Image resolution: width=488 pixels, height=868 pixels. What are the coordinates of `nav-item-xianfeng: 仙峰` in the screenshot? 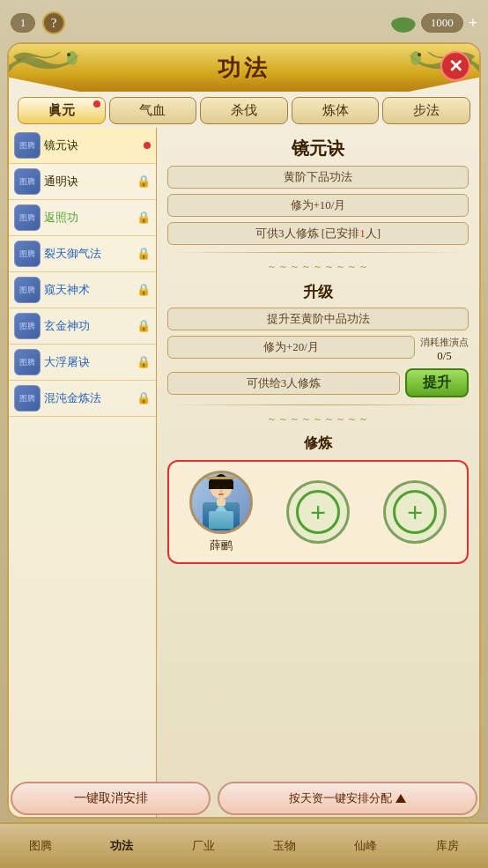 It's located at (366, 846).